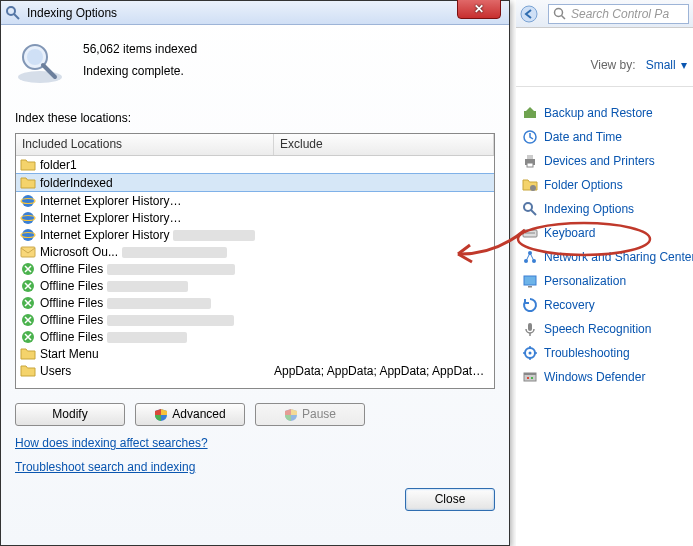 Image resolution: width=693 pixels, height=546 pixels. I want to click on control-panel-item-backup: Backup and Restore, so click(604, 113).